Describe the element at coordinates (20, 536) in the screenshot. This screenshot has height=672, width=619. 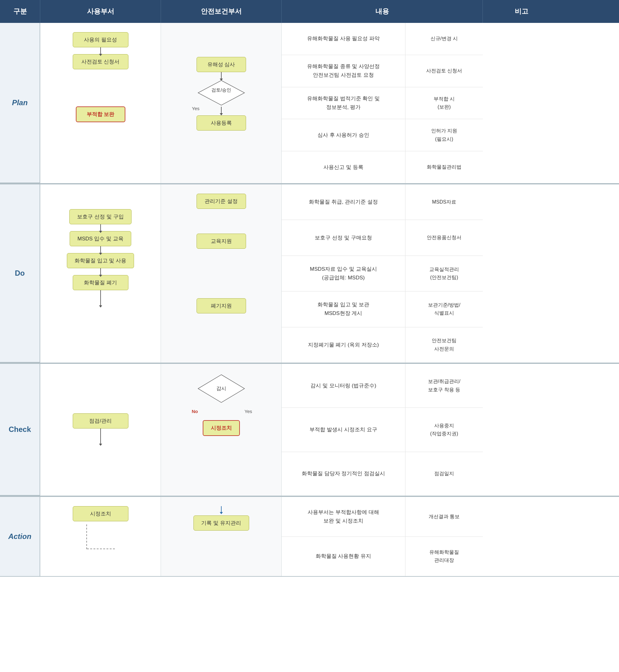
I see `action-label: Action` at that location.